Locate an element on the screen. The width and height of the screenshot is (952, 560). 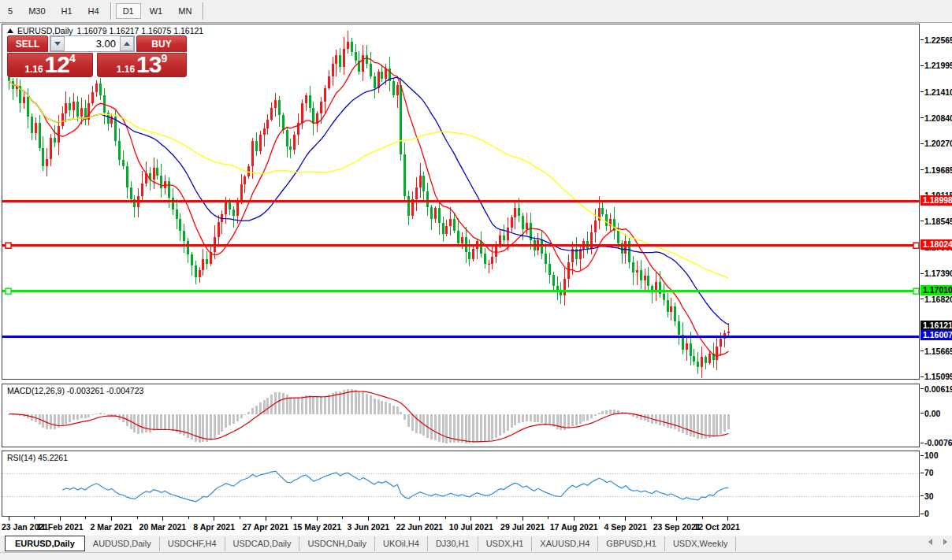
price-tick-label: 1.19685 is located at coordinates (938, 170).